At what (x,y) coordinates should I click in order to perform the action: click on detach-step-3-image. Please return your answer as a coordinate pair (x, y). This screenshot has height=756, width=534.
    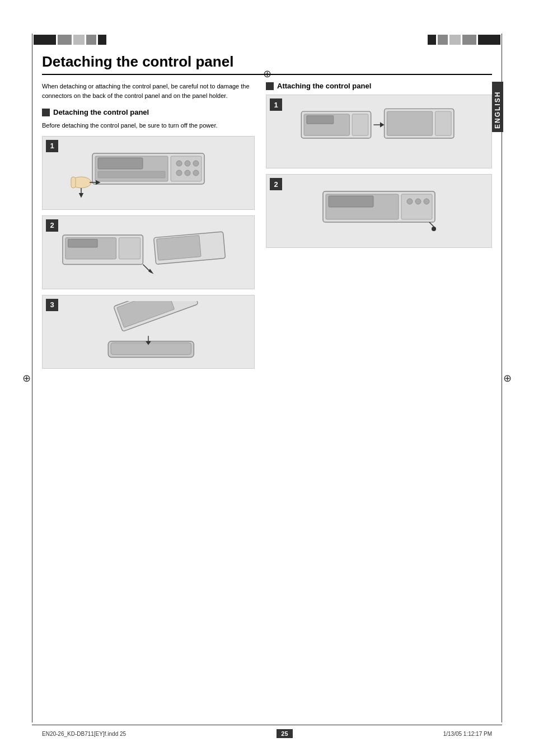
    Looking at the image, I should click on (148, 332).